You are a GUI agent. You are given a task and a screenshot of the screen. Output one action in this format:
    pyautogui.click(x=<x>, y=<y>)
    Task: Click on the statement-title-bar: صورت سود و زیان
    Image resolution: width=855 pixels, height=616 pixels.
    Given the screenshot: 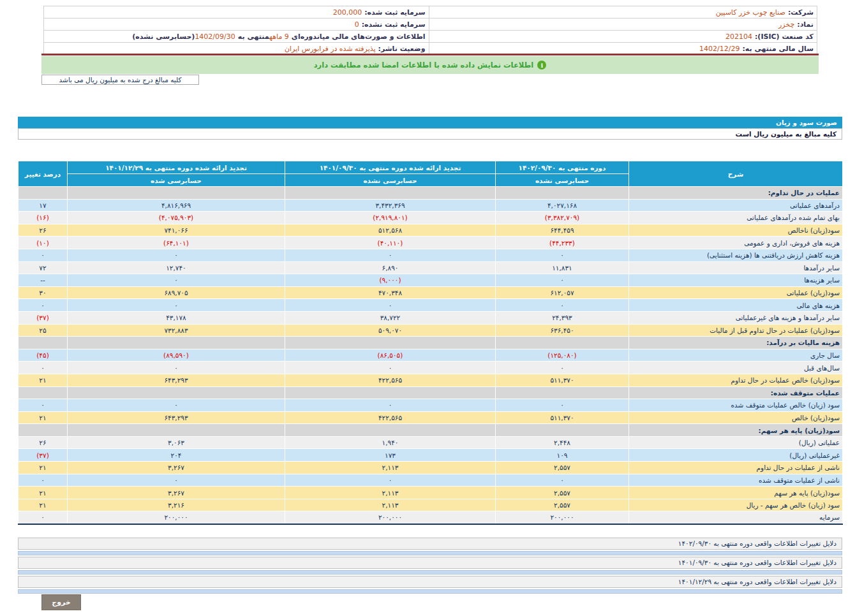 What is the action you would take?
    pyautogui.click(x=430, y=122)
    